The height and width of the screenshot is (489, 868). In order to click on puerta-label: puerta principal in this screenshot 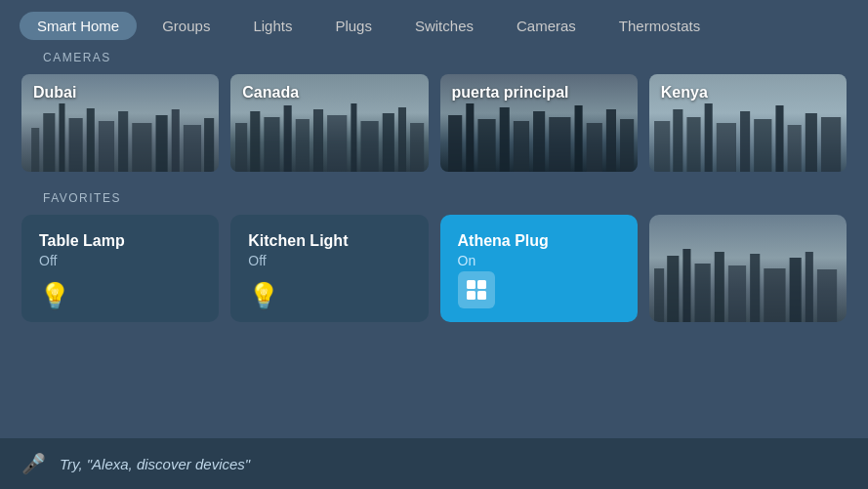, I will do `click(511, 93)`.